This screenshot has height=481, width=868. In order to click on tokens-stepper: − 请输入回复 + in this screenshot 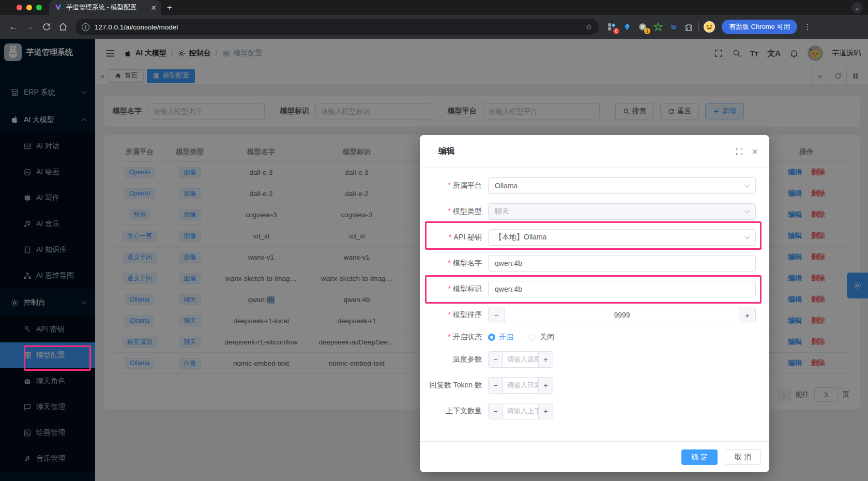, I will do `click(521, 385)`.